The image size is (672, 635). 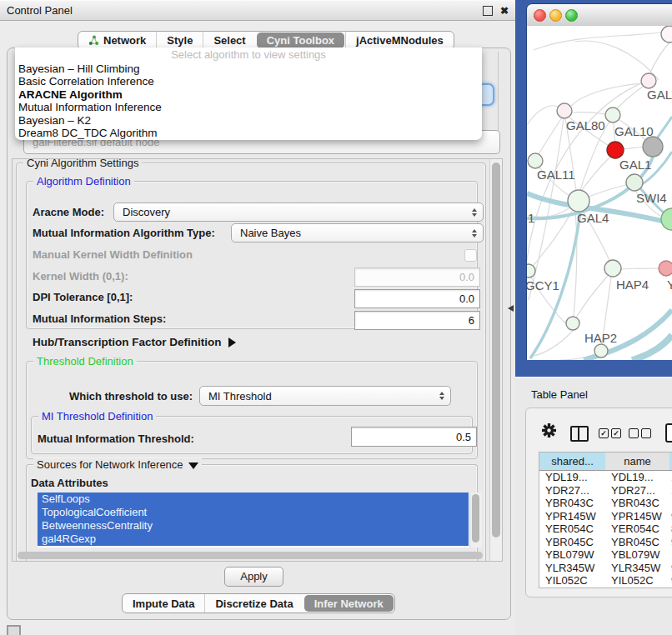 I want to click on horizontal-scrollbar, so click(x=250, y=555).